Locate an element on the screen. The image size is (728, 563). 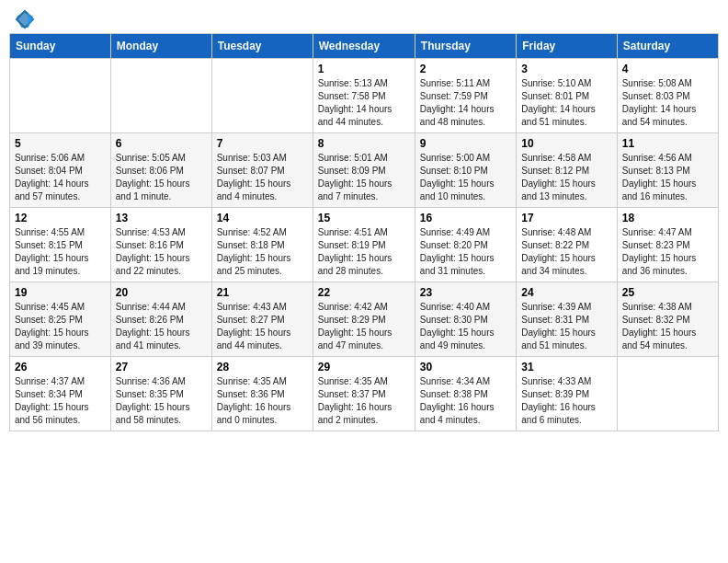
day-number: 13 is located at coordinates (162, 218).